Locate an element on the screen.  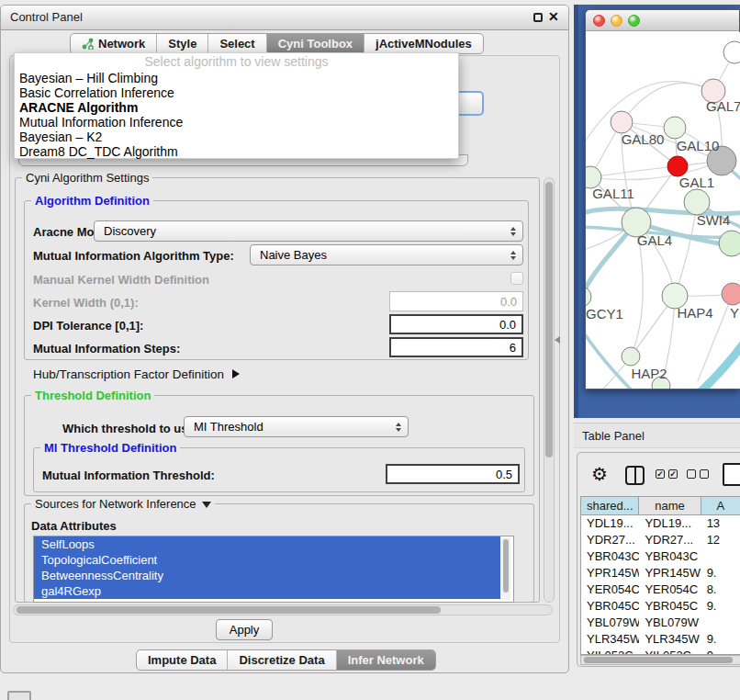
float-window-icon is located at coordinates (538, 17).